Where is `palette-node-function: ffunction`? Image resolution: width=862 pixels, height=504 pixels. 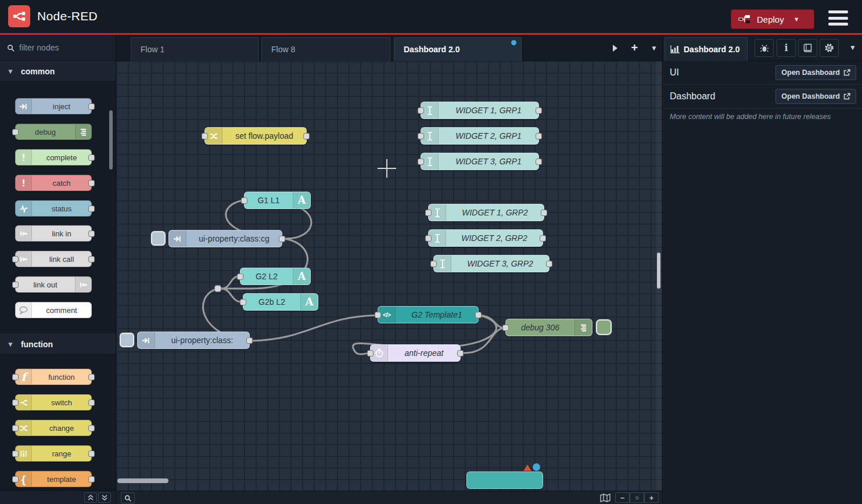 palette-node-function: ffunction is located at coordinates (53, 377).